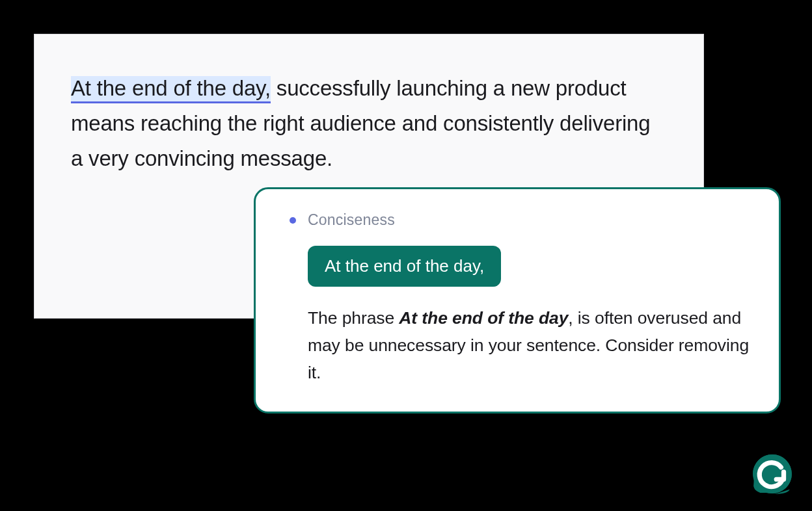 The width and height of the screenshot is (812, 511). What do you see at coordinates (293, 220) in the screenshot?
I see `category-dot-icon` at bounding box center [293, 220].